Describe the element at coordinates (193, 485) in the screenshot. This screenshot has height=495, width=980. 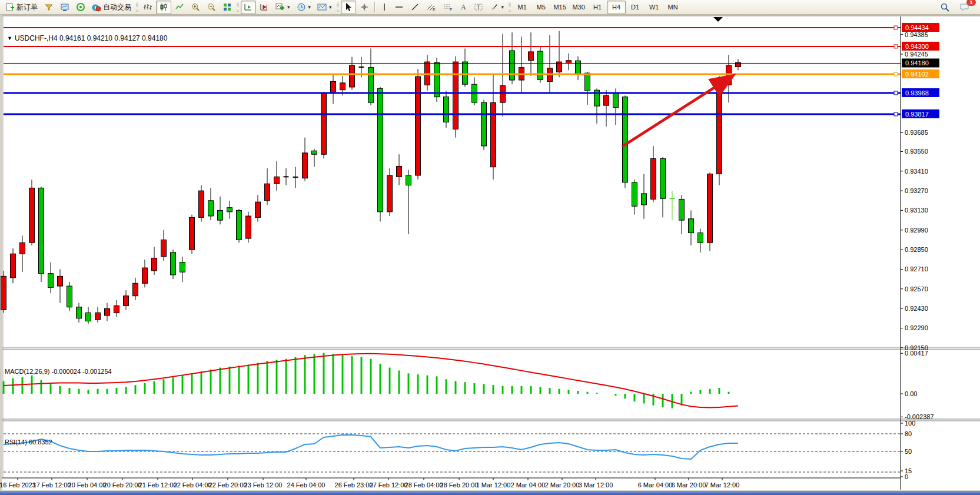
I see `time-tick-label: 22 Feb 04:00` at that location.